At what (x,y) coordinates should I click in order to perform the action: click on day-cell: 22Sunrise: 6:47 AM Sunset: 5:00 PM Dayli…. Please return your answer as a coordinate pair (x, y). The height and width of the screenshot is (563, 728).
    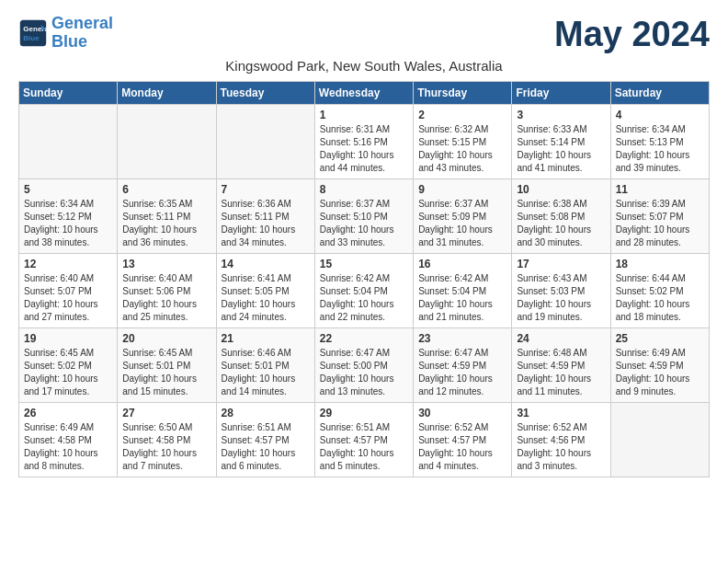
    Looking at the image, I should click on (364, 366).